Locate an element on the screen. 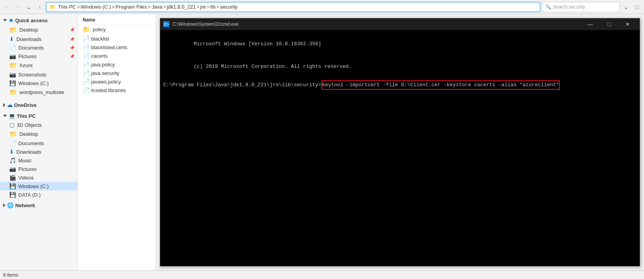 The height and width of the screenshot is (279, 644). sidebar-item-wordpress: 📁 wordpress_multisite is located at coordinates (39, 92).